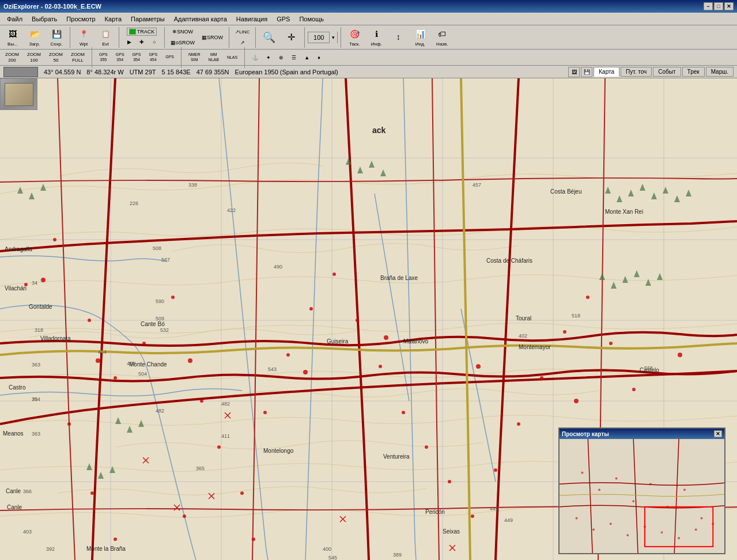 The width and height of the screenshot is (737, 560). Describe the element at coordinates (574, 72) in the screenshot. I see `status-icon-button: 🖼` at that location.